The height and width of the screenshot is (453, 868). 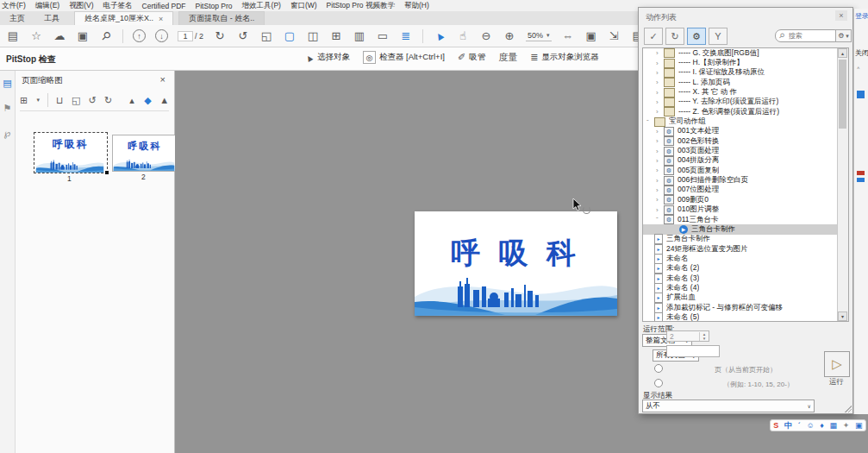 I want to click on actual-size-icon: ▣, so click(x=591, y=36).